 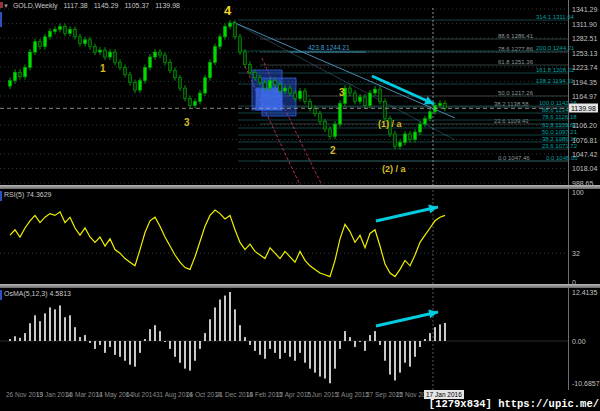 I want to click on rsi-label: RSI(5) 74.3629, so click(x=28, y=194).